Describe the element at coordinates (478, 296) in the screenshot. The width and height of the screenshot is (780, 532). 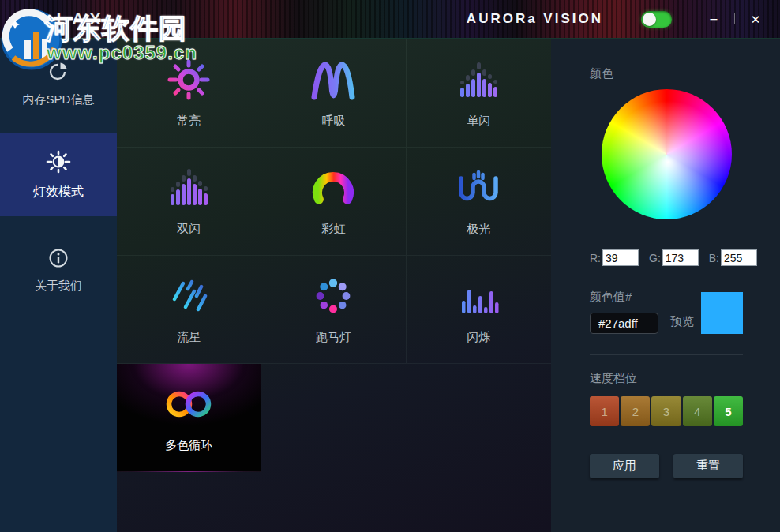
I see `flicker-bars-icon` at that location.